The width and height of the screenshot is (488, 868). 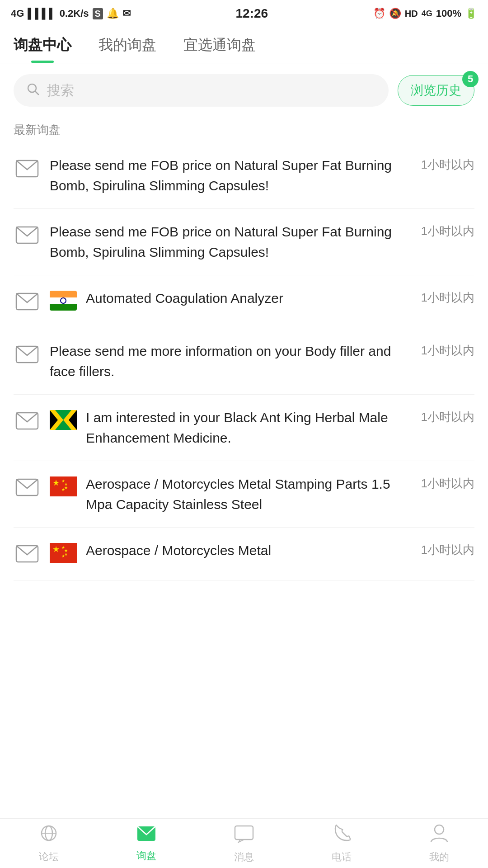 What do you see at coordinates (439, 835) in the screenshot?
I see `mine-icon` at bounding box center [439, 835].